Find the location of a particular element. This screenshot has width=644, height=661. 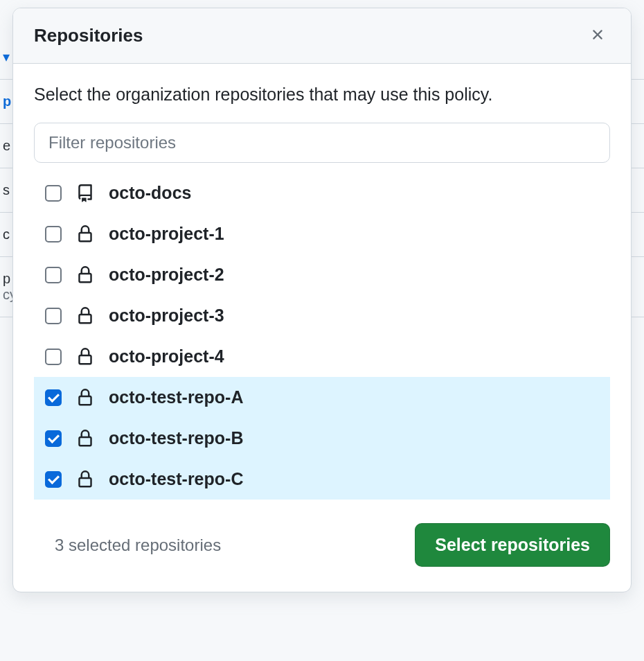

repository-name: octo-project-1 is located at coordinates (166, 234).